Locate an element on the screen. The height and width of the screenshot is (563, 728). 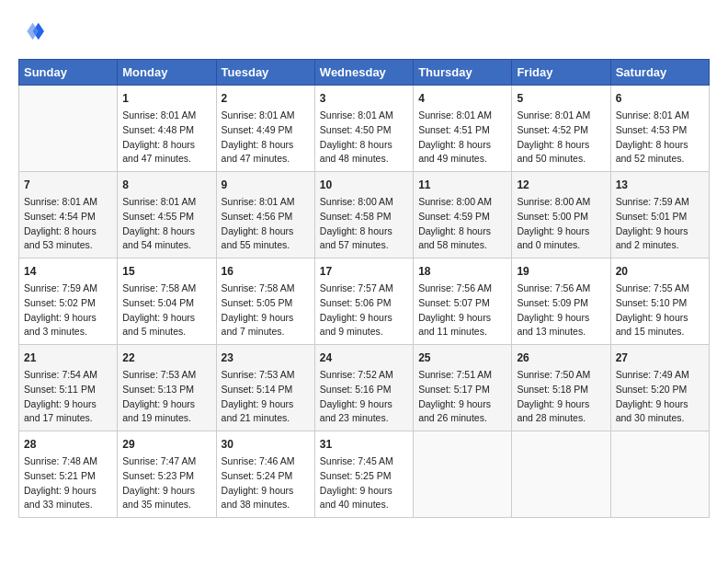
day-number: 20 is located at coordinates (660, 271).